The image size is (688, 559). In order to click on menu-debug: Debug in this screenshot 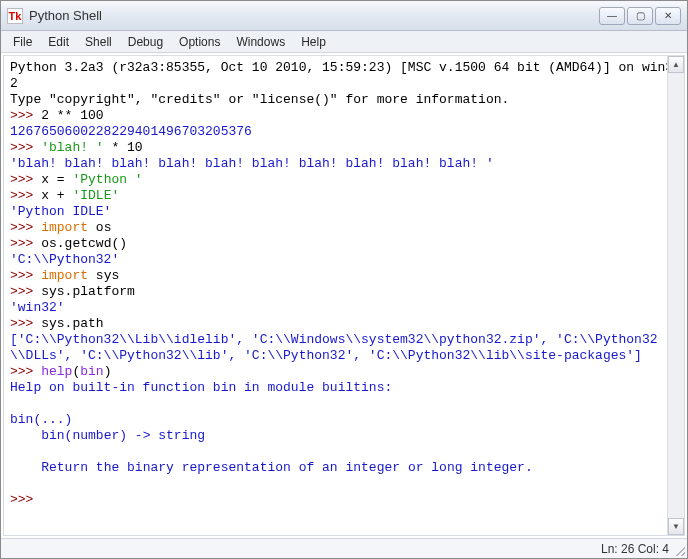, I will do `click(146, 42)`.